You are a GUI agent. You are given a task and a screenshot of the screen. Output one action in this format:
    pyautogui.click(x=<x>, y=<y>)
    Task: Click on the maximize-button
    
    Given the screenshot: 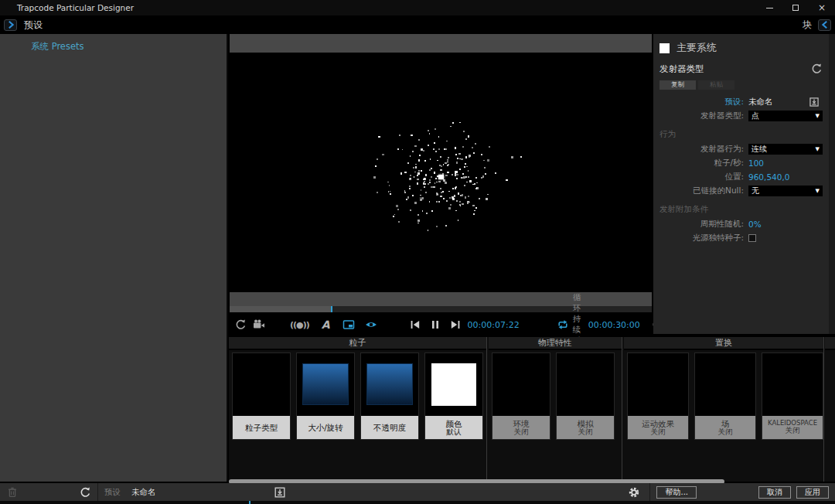 What is the action you would take?
    pyautogui.click(x=796, y=8)
    